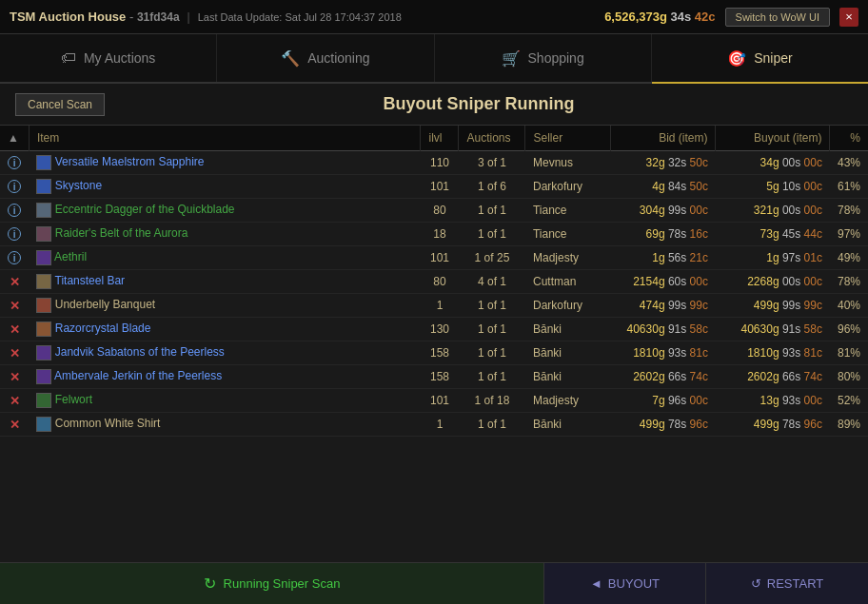  Describe the element at coordinates (773, 424) in the screenshot. I see `row-buyout: 499g 78s 96c` at that location.